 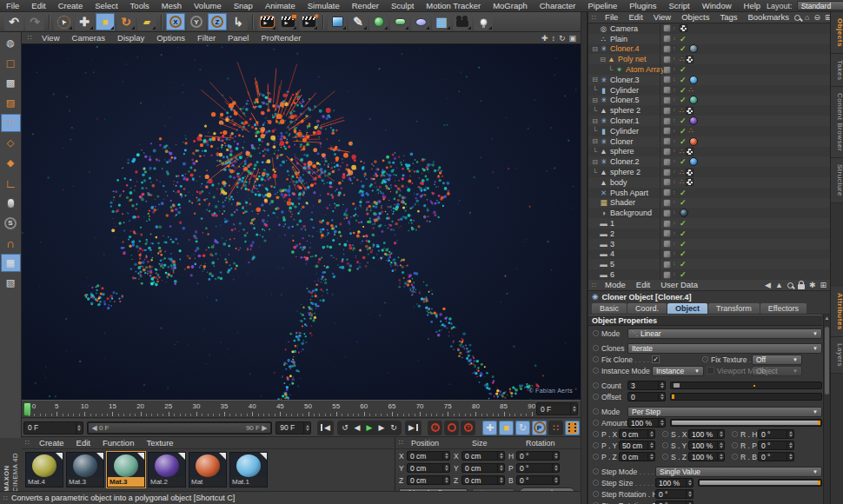 What do you see at coordinates (637, 457) in the screenshot?
I see `pz-field: 0 cm` at bounding box center [637, 457].